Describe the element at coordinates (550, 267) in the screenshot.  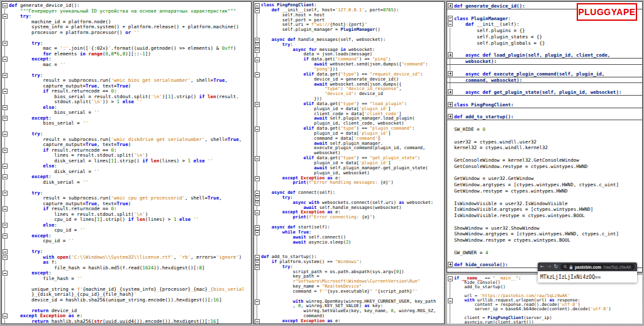
I see `forward-icon: →` at that location.